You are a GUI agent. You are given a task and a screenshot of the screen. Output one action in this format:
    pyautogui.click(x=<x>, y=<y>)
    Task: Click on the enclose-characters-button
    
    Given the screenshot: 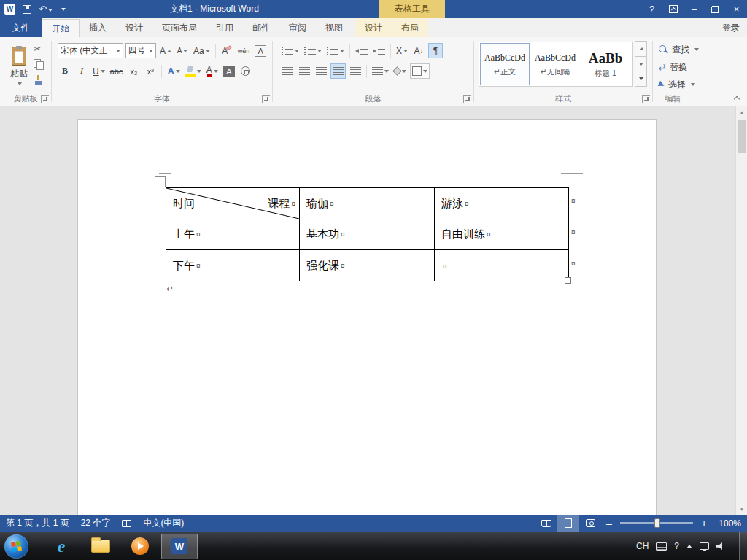 What is the action you would take?
    pyautogui.click(x=246, y=71)
    